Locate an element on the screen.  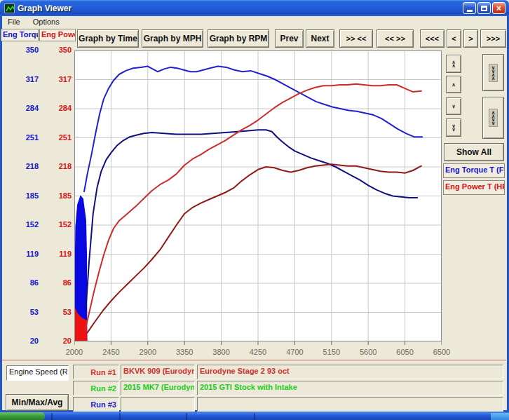
y-tick-label-torque: 284 is located at coordinates (22, 108).